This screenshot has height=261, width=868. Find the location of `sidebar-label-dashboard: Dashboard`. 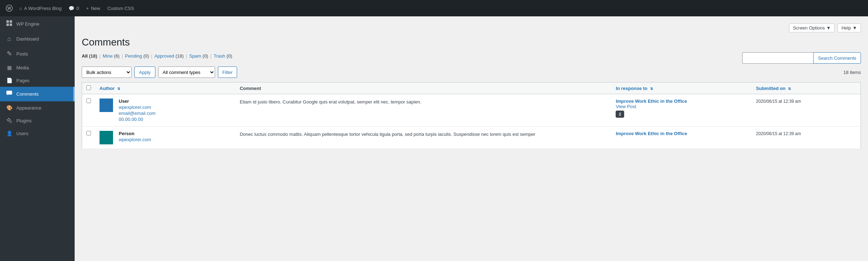

sidebar-label-dashboard: Dashboard is located at coordinates (43, 39).